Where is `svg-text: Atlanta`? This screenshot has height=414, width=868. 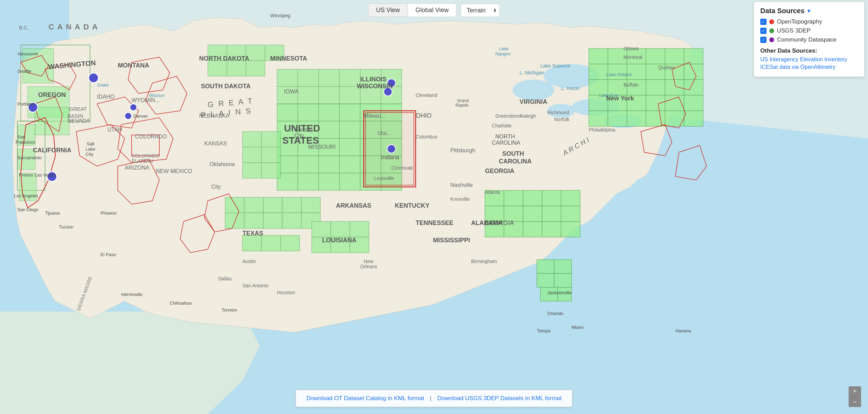 svg-text: Atlanta is located at coordinates (493, 192).